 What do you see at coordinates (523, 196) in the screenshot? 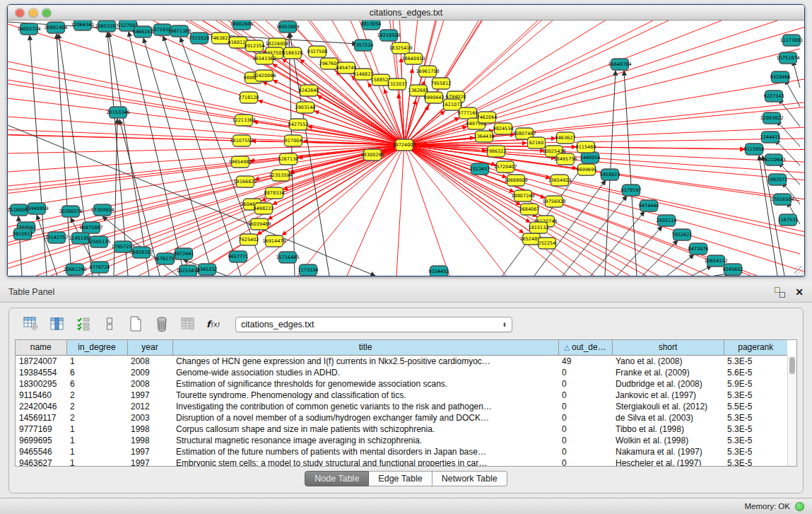
I see `graph-node: 18807249` at bounding box center [523, 196].